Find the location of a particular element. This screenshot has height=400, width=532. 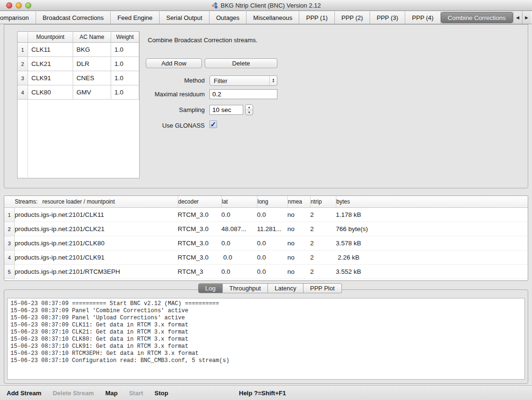

tab-comparison: omparison is located at coordinates (18, 18).